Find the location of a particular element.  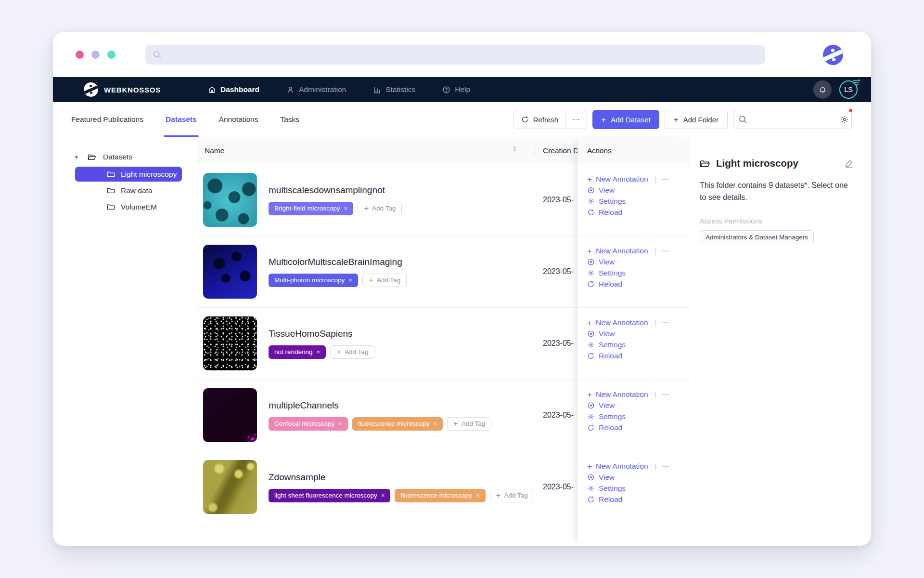

tab-featured-publications: Featured Publications is located at coordinates (107, 119).